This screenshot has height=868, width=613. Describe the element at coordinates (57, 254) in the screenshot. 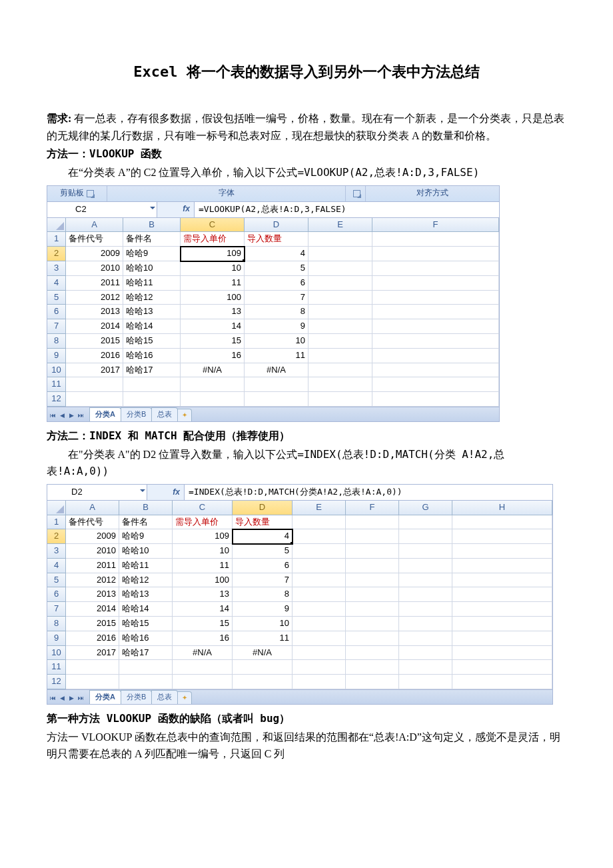

I see `row-header: 2` at that location.